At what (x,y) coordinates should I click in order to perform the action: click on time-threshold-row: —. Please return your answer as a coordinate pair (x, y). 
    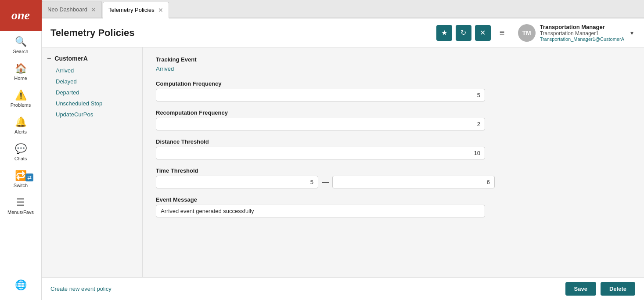
    Looking at the image, I should click on (393, 182).